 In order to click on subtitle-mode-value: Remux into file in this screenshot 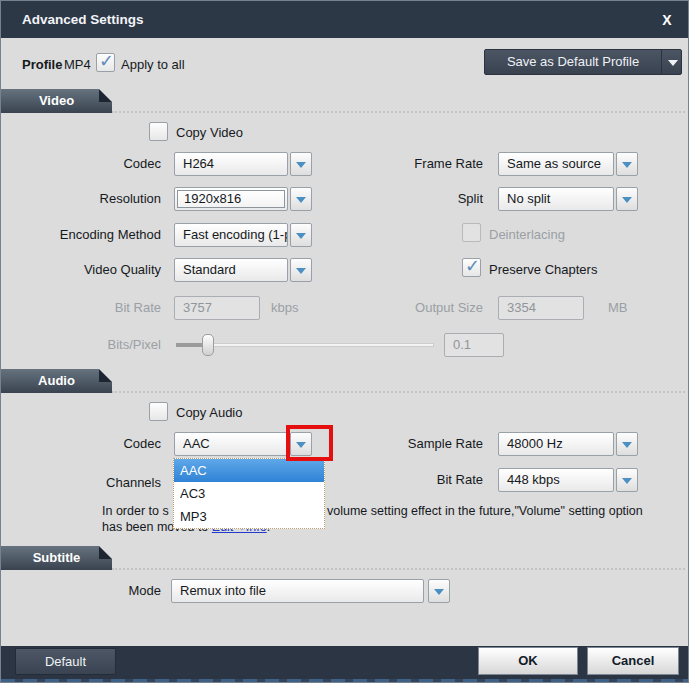, I will do `click(298, 591)`.